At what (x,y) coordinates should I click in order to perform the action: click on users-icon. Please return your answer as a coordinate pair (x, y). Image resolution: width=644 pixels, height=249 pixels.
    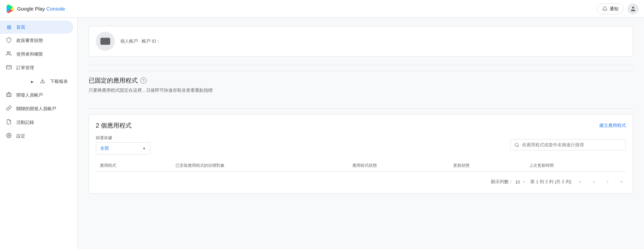
    Looking at the image, I should click on (9, 54).